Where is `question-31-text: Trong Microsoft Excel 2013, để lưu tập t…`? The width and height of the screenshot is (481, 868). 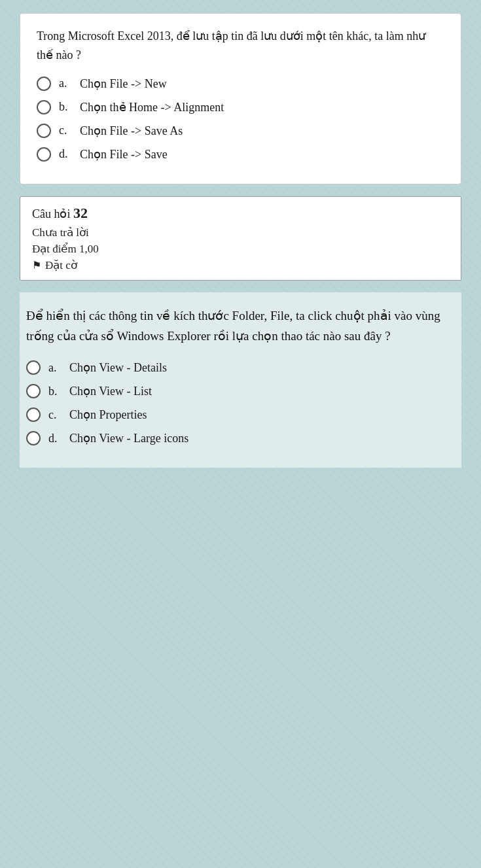
question-31-text: Trong Microsoft Excel 2013, để lưu tập t… is located at coordinates (241, 46).